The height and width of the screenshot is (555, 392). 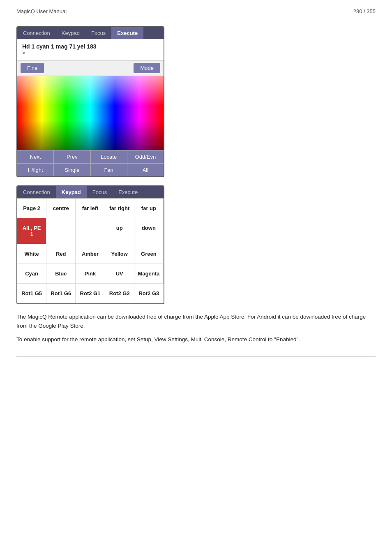 I want to click on fan-button: Fan, so click(x=109, y=170).